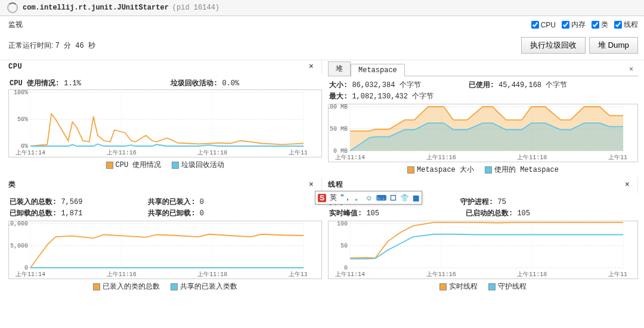 Image resolution: width=644 pixels, height=328 pixels. I want to click on legend-cpu-orange: CPU 使用情况, so click(134, 165).